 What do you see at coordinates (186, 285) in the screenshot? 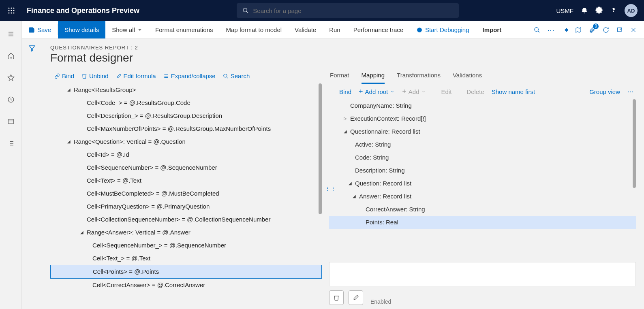
I see `format-tree-item: Cell<CorrectAnswer> = @.CorrectAnswer` at bounding box center [186, 285].